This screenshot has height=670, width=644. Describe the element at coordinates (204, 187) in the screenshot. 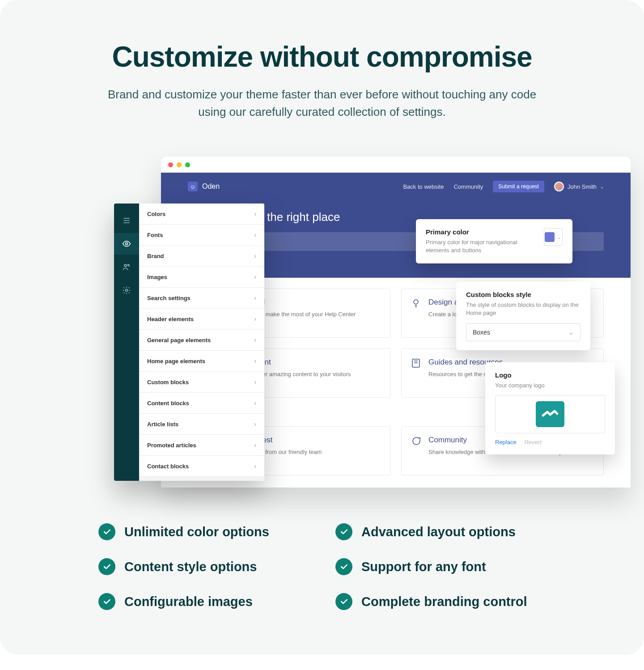

I see `brand: ☺ Oden` at that location.